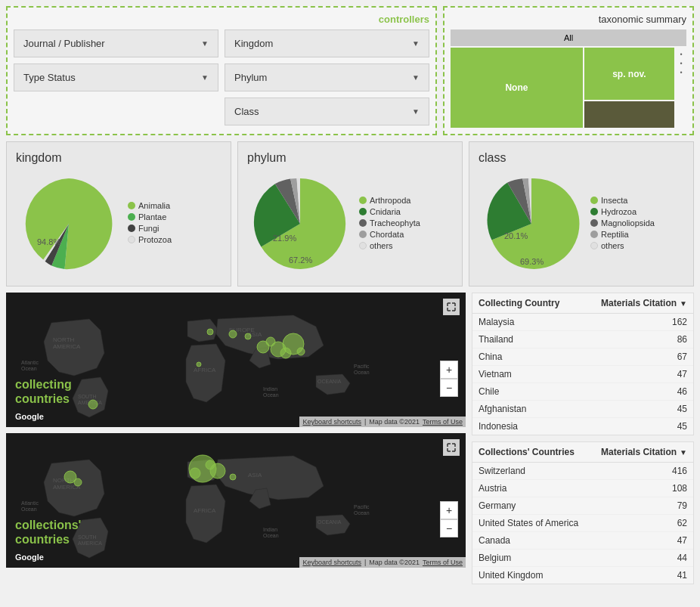 This screenshot has width=700, height=607. I want to click on kingdom-pie-svg: 94.8%, so click(69, 224).